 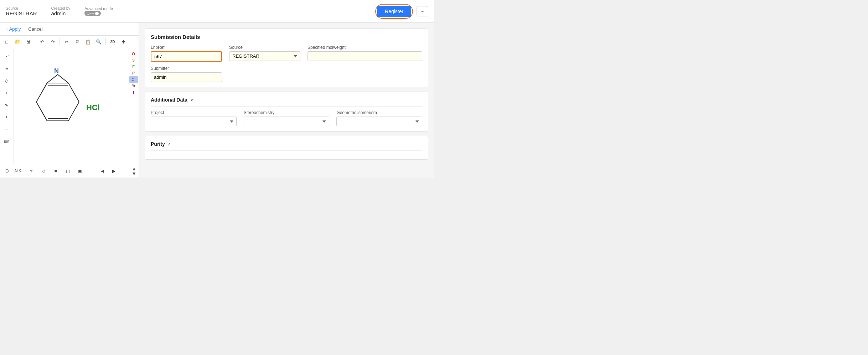 What do you see at coordinates (99, 11) in the screenshot?
I see `advanced-mode-info: Advanced mode OFF` at bounding box center [99, 11].